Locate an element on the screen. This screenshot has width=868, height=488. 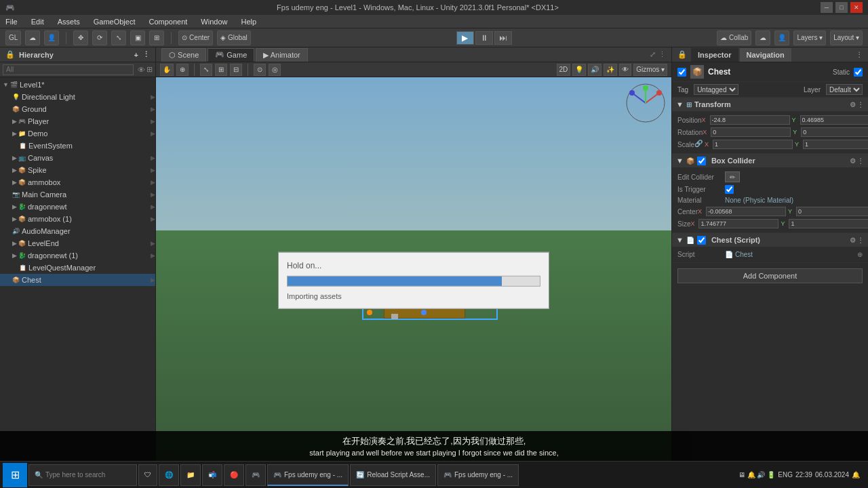
tab-game: 🎮 Game is located at coordinates (231, 55).